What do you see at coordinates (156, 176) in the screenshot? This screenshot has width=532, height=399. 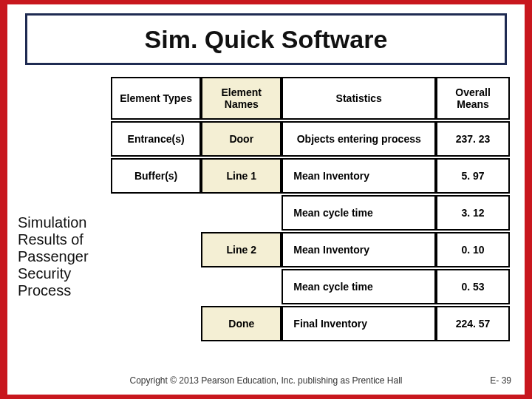 I see `cell-type: Buffer(s)` at bounding box center [156, 176].